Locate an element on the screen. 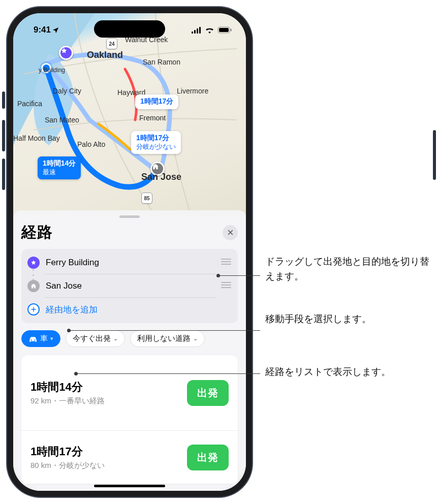  map-label-sanjose: San Jose is located at coordinates (162, 177).